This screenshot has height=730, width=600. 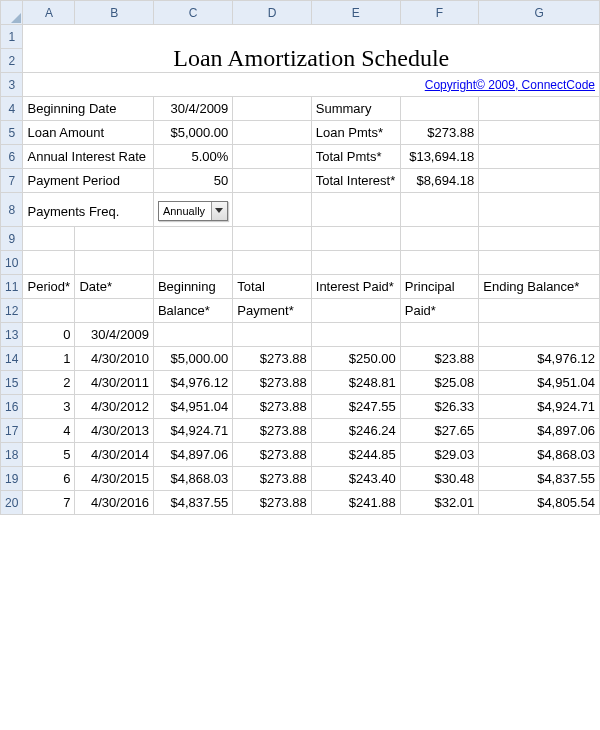 I want to click on cell-D4, so click(x=272, y=109).